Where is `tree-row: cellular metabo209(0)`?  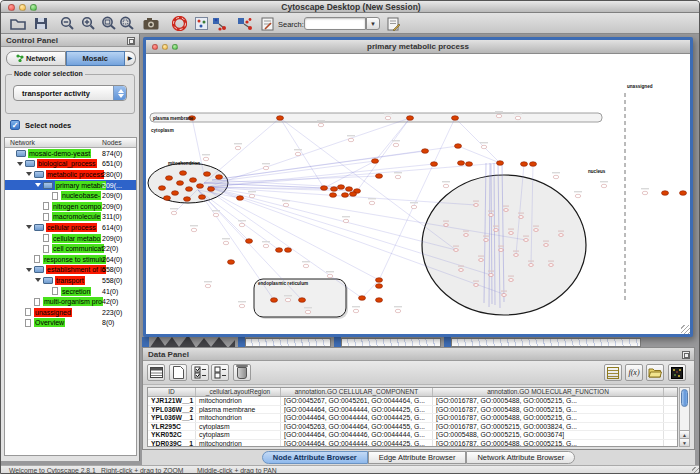 tree-row: cellular metabo209(0) is located at coordinates (70, 238).